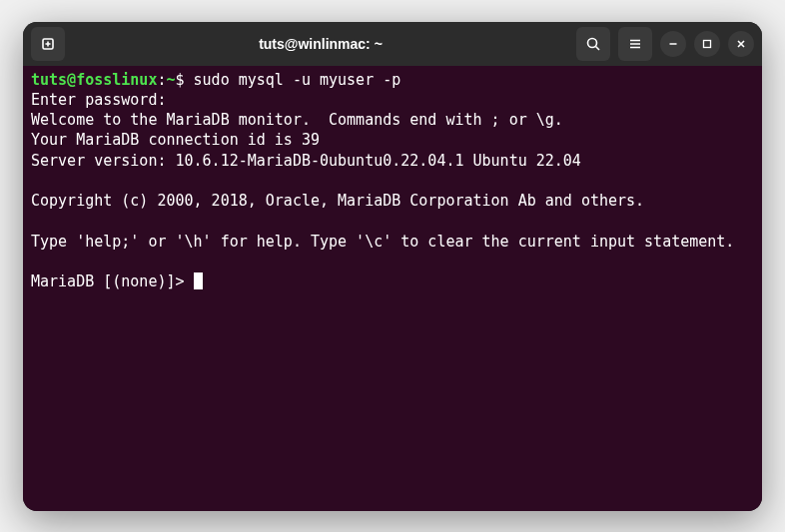 The image size is (785, 532). I want to click on titlebar-right, so click(665, 44).